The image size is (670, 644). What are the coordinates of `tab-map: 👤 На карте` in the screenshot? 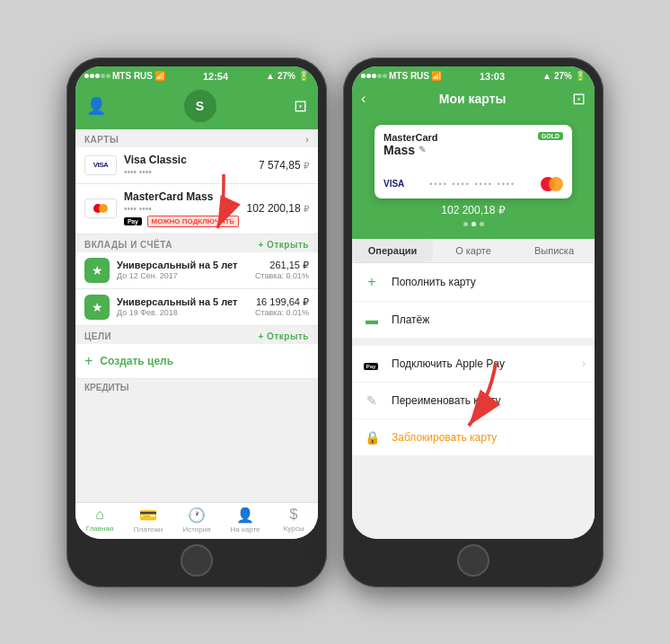 It's located at (245, 520).